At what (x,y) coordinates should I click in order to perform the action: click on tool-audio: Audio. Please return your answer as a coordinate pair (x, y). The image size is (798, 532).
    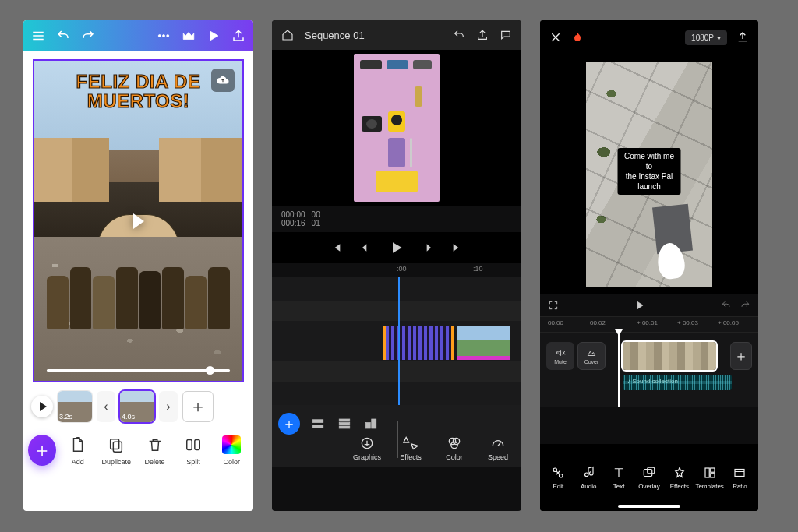
    Looking at the image, I should click on (588, 478).